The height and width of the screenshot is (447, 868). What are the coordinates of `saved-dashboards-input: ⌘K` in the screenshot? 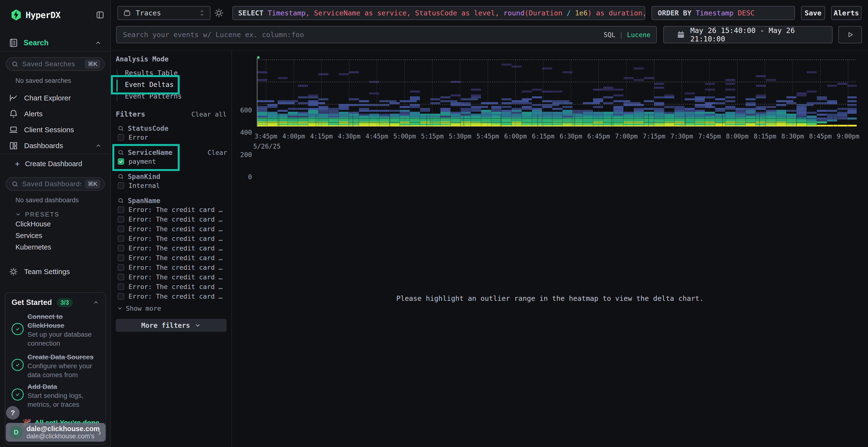 It's located at (55, 184).